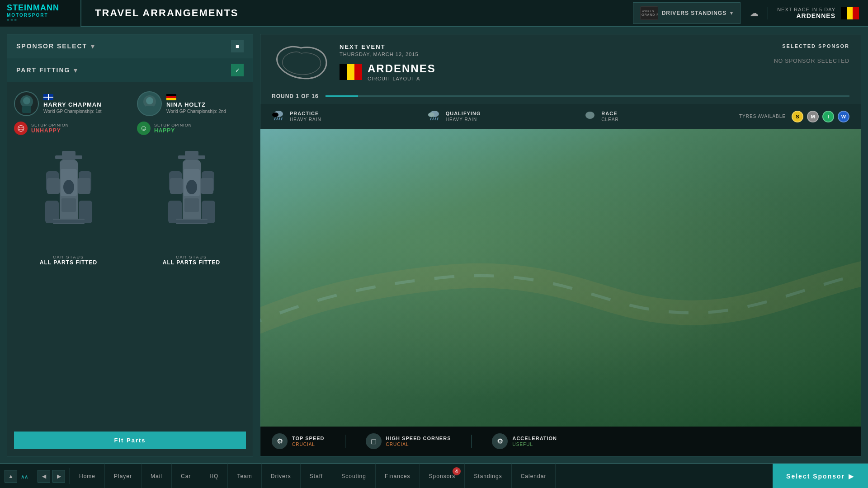 This screenshot has height=488, width=868. What do you see at coordinates (820, 476) in the screenshot?
I see `select-sponsor-button: Select Sponsor ▶` at bounding box center [820, 476].